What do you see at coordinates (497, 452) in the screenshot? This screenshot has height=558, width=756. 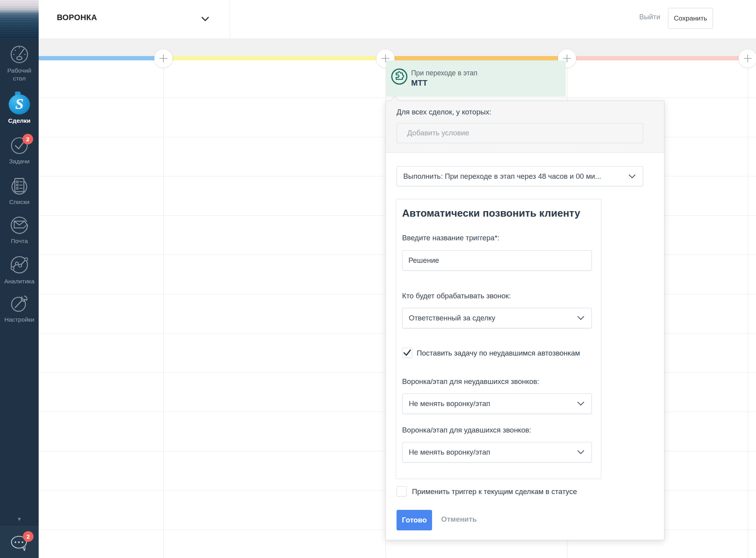 I see `success-funnel-select: Не менять воронку/этап` at bounding box center [497, 452].